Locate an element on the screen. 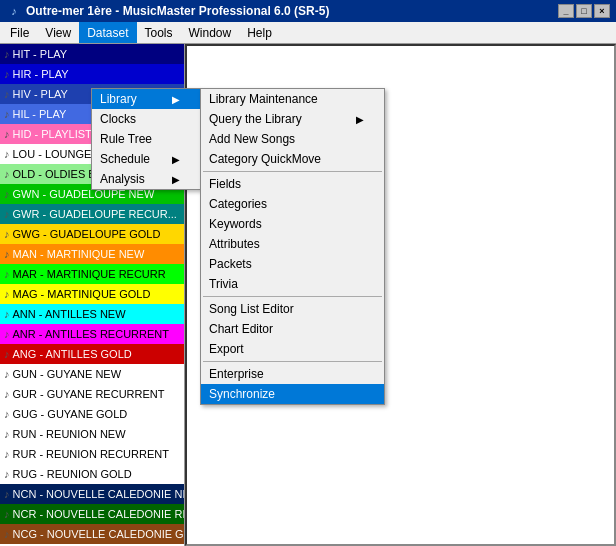  menu-window: Window is located at coordinates (210, 32).